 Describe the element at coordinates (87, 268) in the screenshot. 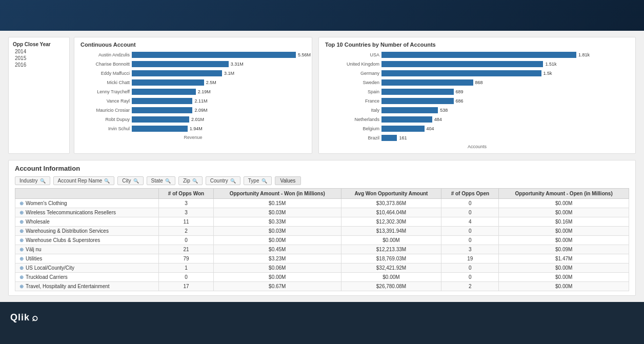

I see `table-cell-name: ⊕US Local/County/City` at that location.